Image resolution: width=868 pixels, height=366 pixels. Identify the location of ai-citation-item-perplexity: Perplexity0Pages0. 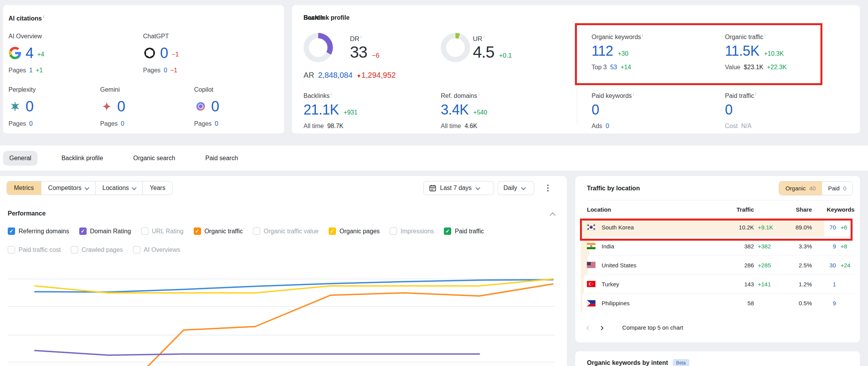
(53, 107).